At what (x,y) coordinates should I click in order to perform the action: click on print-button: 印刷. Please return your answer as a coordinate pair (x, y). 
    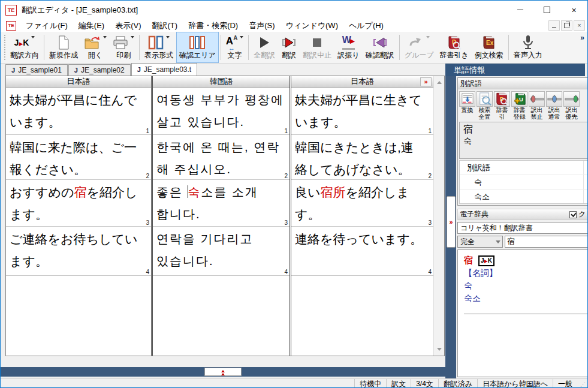
    Looking at the image, I should click on (123, 47).